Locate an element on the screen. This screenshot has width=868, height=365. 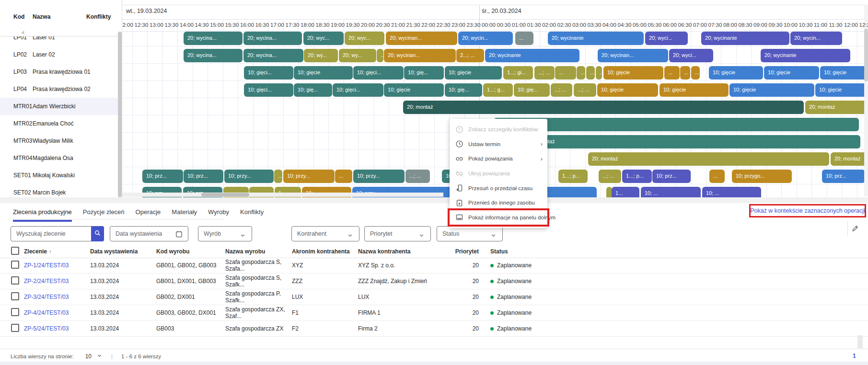
gantt-bar-lp04: 10; gięci... is located at coordinates (358, 90).